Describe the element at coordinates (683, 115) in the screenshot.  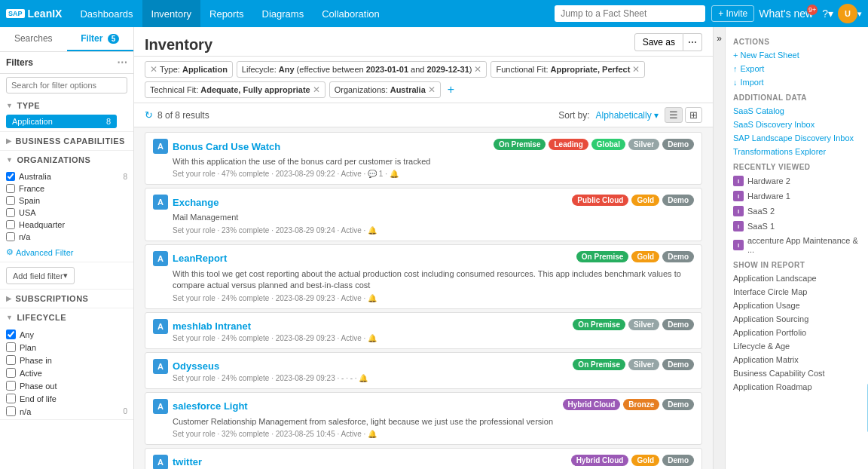
I see `view-toggle: ☰ ⊞` at that location.